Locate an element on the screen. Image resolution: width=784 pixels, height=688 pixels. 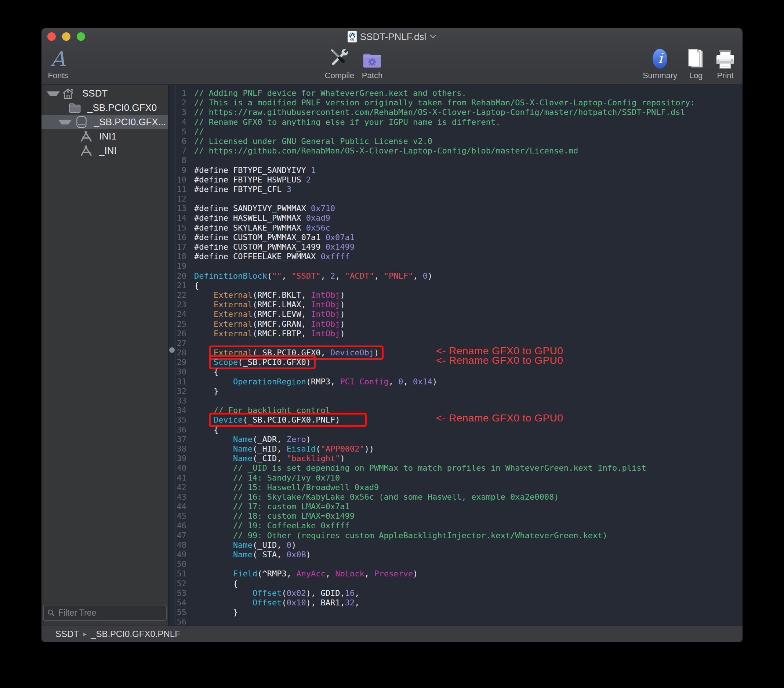
code-line: 7// https://github.com/RehabMan/OS-X-Clo… is located at coordinates (456, 151).